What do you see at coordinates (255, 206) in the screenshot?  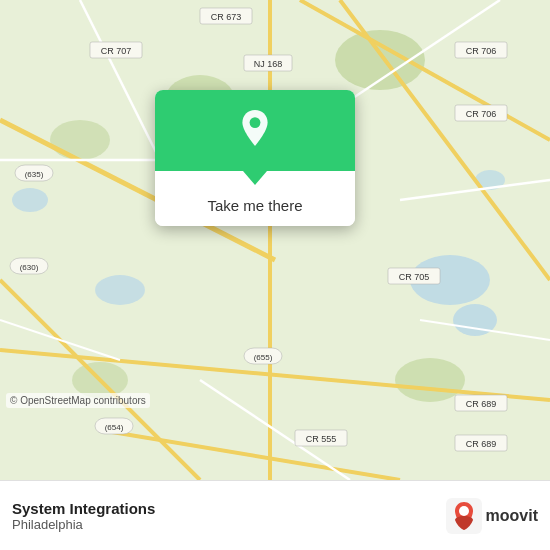 I see `take-me-there-button: Take me there` at bounding box center [255, 206].